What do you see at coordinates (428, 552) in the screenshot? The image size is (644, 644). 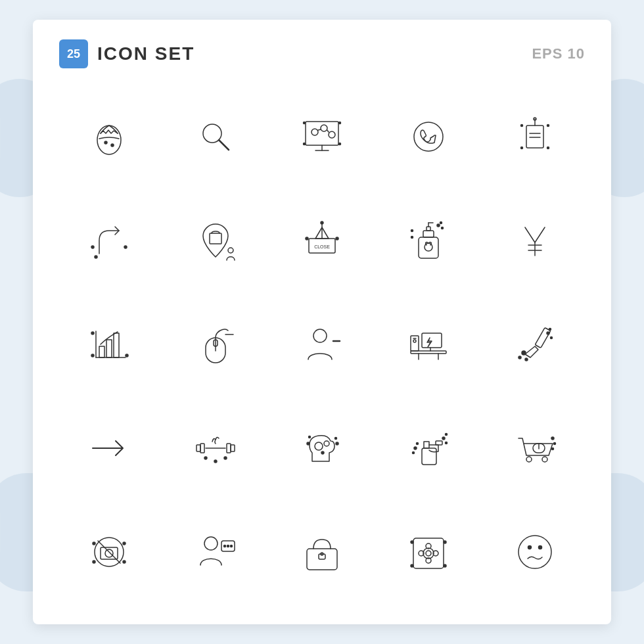 I see `icon-cell-photo-frame` at bounding box center [428, 552].